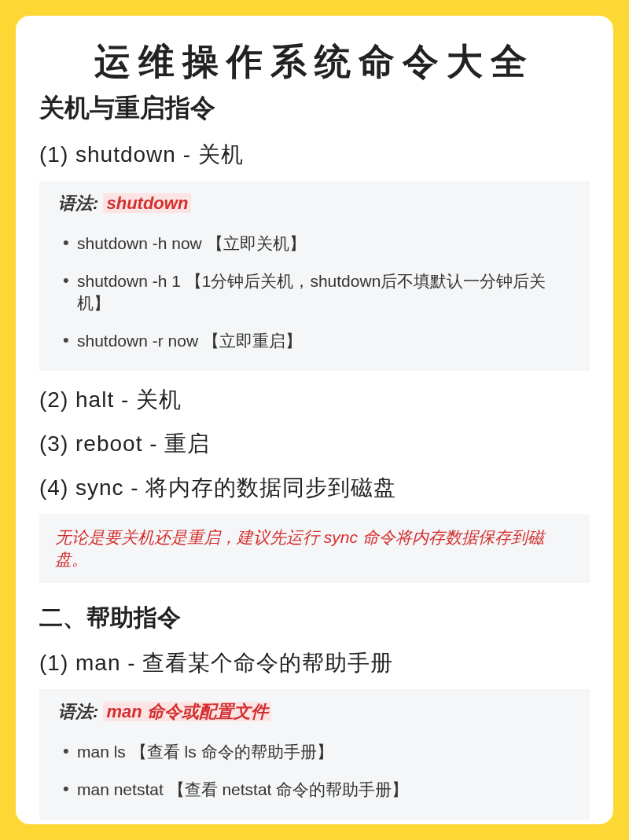 This screenshot has height=840, width=629. Describe the element at coordinates (326, 790) in the screenshot. I see `list-item: man netstat 【查看 netstat 命令的帮助手册】` at that location.